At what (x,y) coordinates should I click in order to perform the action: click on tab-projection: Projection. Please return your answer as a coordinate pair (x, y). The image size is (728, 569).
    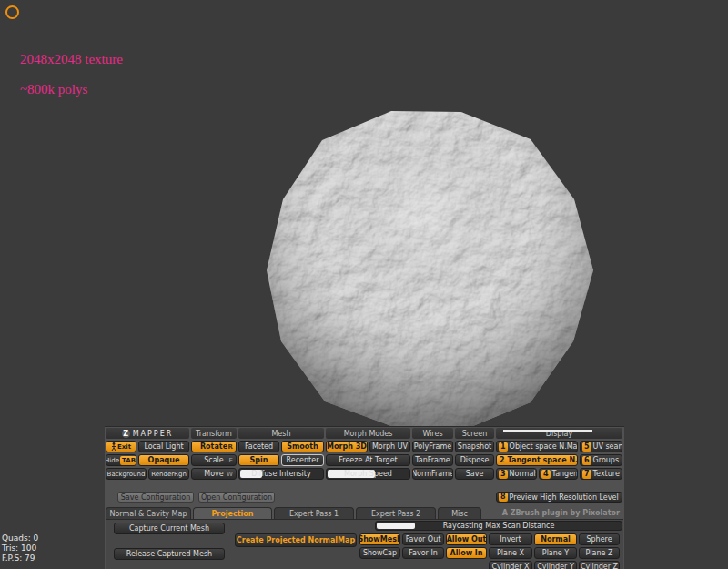
    Looking at the image, I should click on (233, 513).